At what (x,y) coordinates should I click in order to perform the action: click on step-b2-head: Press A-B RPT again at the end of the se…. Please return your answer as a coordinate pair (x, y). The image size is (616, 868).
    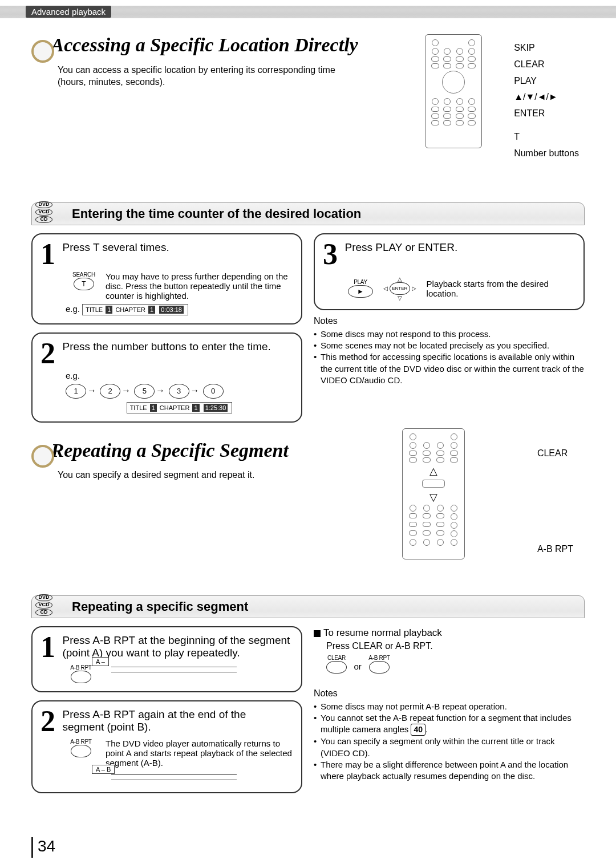
    Looking at the image, I should click on (176, 721).